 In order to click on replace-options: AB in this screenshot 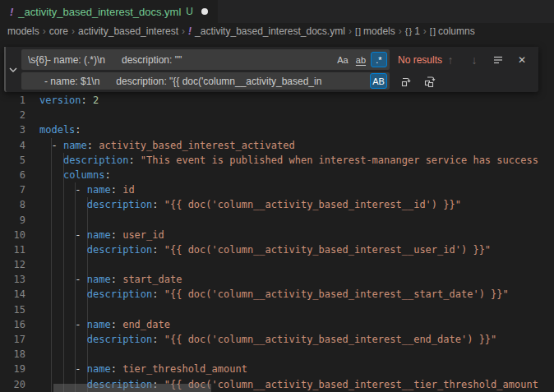, I will do `click(378, 81)`.